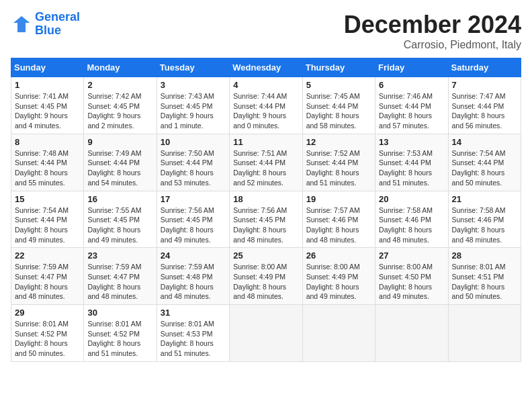 This screenshot has width=532, height=411. What do you see at coordinates (411, 168) in the screenshot?
I see `day-info: Sunrise: 7:53 AM Sunset: 4:44 PM Dayligh…` at bounding box center [411, 168].